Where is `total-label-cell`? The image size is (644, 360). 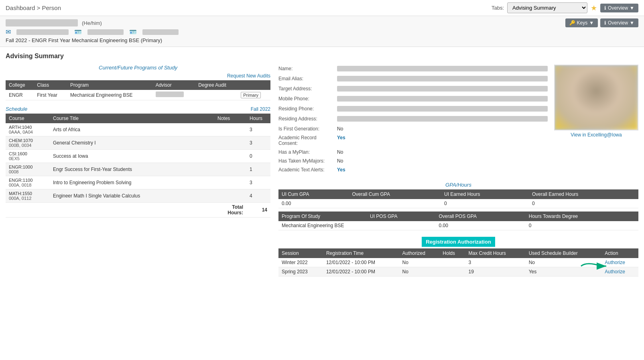 total-label-cell is located at coordinates (110, 210).